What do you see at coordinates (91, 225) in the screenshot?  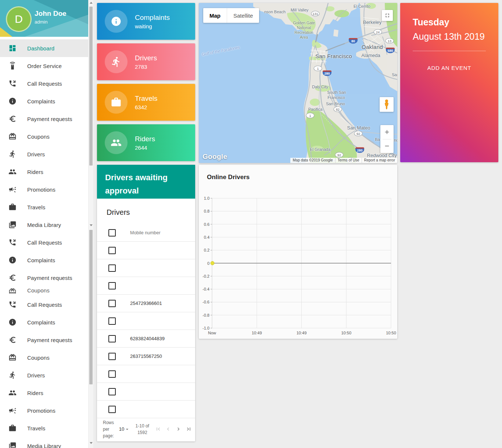 I see `scroll-down-arrow` at bounding box center [91, 225].